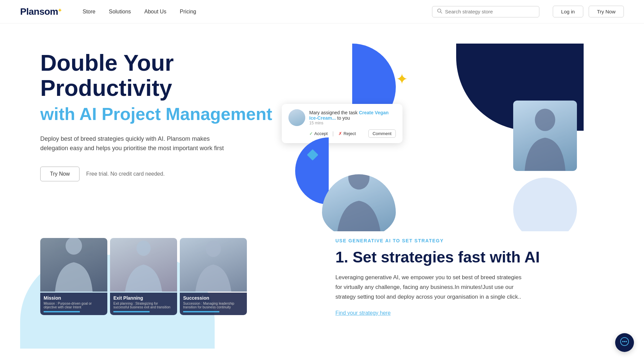  I want to click on logo-star-icon: ✦, so click(60, 10).